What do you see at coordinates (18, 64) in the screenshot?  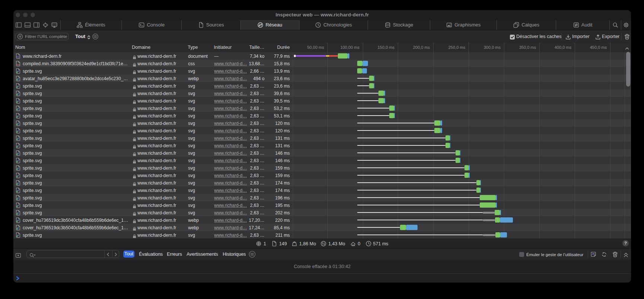 I see `svg-text: css` at bounding box center [18, 64].